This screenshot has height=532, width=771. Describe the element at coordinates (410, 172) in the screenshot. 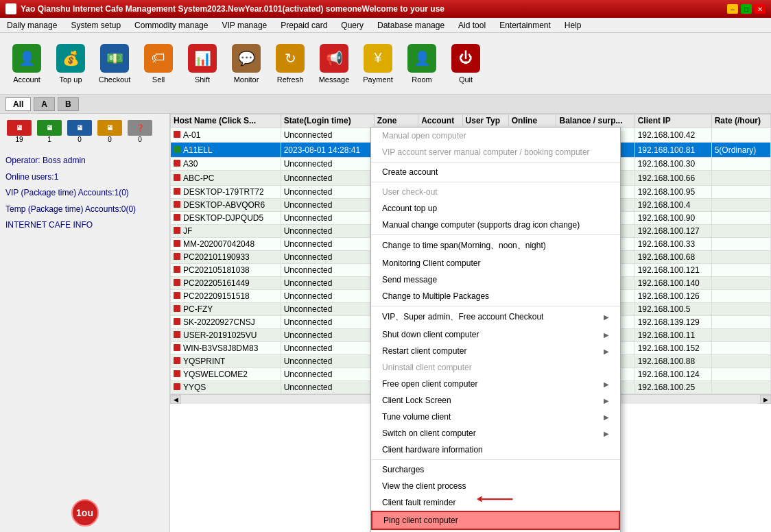

I see `context-menu-item-label: Create account` at that location.